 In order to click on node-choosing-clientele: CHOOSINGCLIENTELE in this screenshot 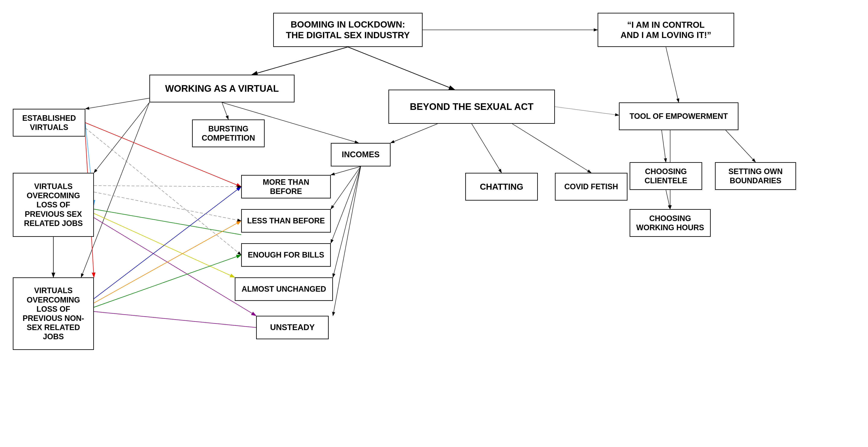, I will do `click(666, 176)`.